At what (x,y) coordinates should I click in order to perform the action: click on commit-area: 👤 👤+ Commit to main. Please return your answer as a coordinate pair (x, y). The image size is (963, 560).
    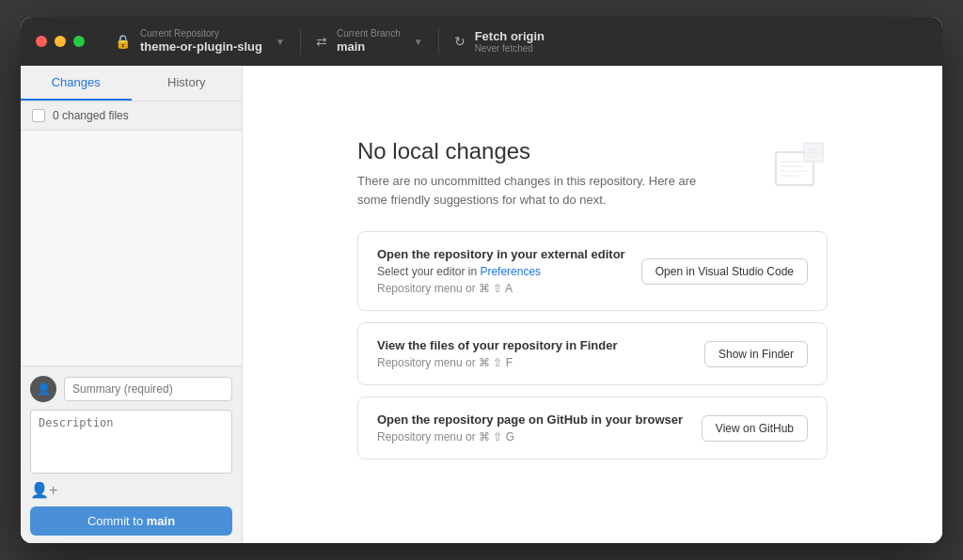
    Looking at the image, I should click on (132, 455).